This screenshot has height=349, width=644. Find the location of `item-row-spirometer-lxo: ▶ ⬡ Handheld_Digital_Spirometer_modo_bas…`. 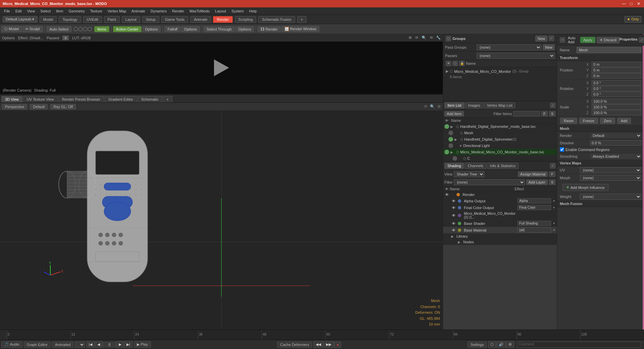

item-row-spirometer-lxo: ▶ ⬡ Handheld_Digital_Spirometer_modo_bas… is located at coordinates (500, 127).